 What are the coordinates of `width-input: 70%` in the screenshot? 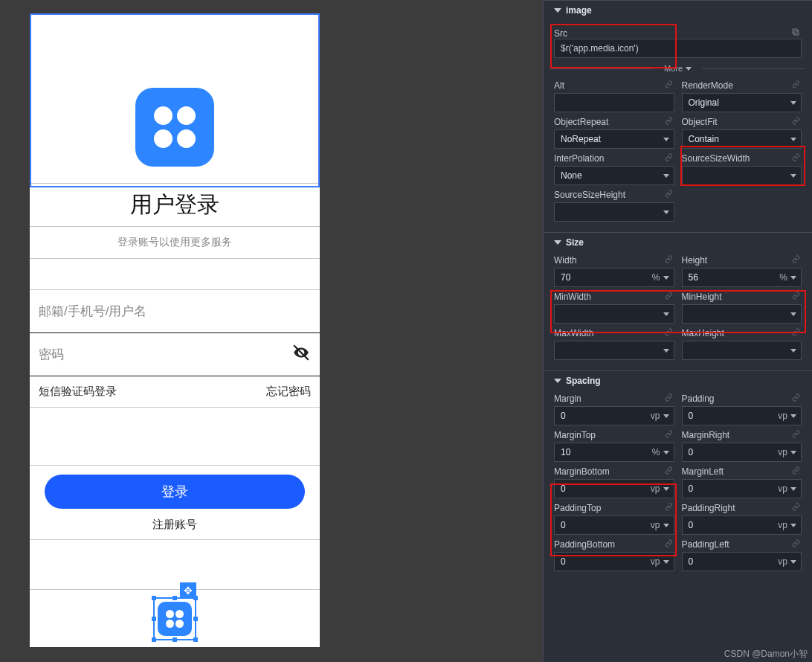 It's located at (614, 277).